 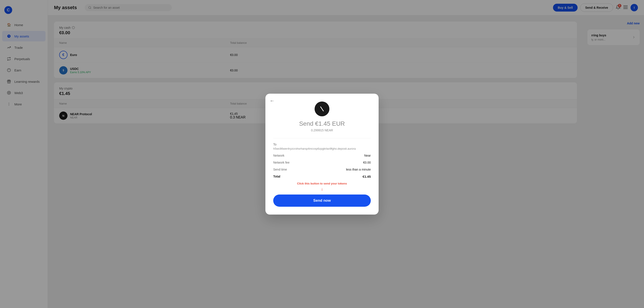 What do you see at coordinates (322, 124) in the screenshot?
I see `modal-title: Send €1.45 EUR` at bounding box center [322, 124].